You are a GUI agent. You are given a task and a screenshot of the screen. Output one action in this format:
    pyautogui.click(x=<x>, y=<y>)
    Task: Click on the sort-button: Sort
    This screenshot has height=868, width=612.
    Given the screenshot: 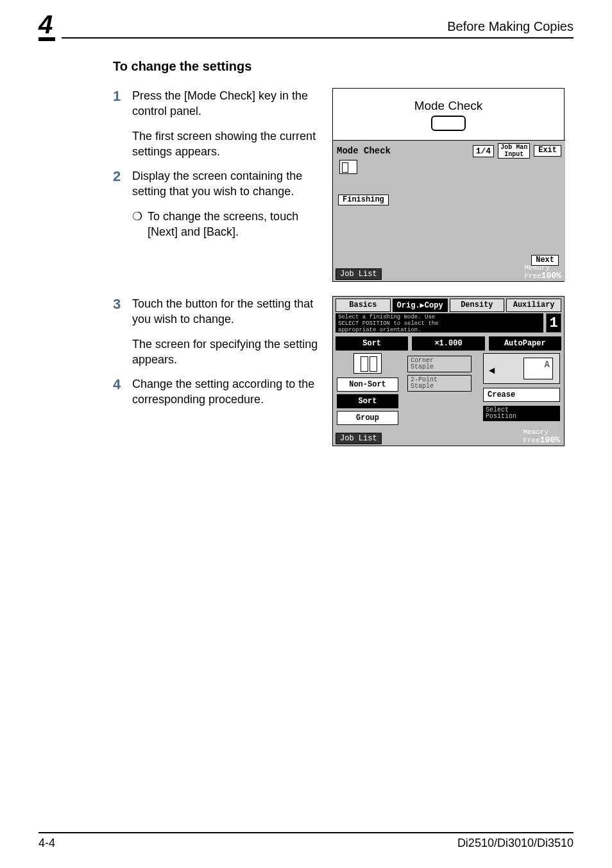 What is the action you would take?
    pyautogui.click(x=368, y=401)
    